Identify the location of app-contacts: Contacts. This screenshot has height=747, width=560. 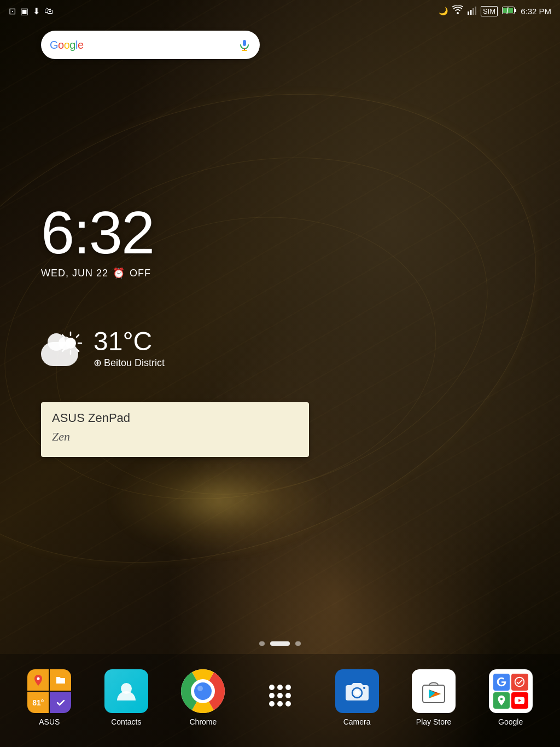
(126, 698).